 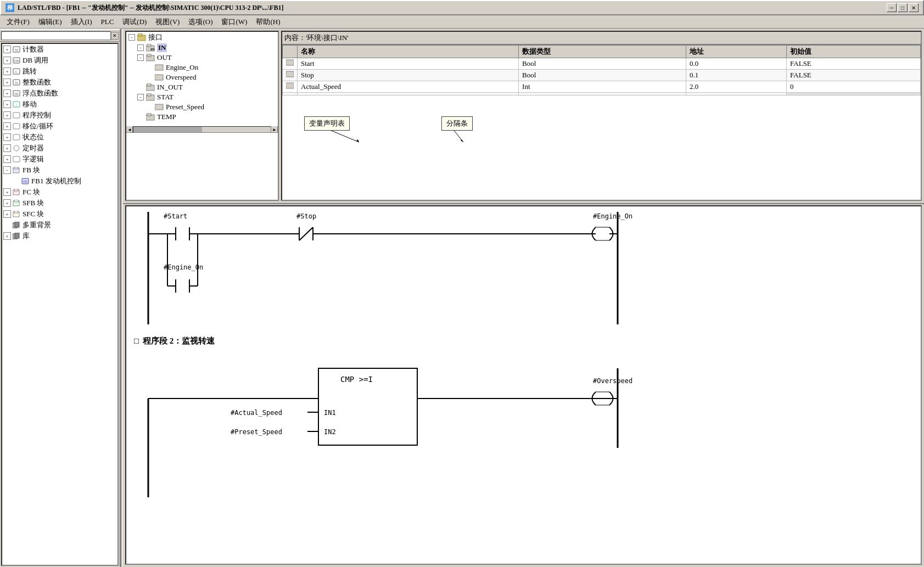 I want to click on expand-move: +, so click(x=7, y=104).